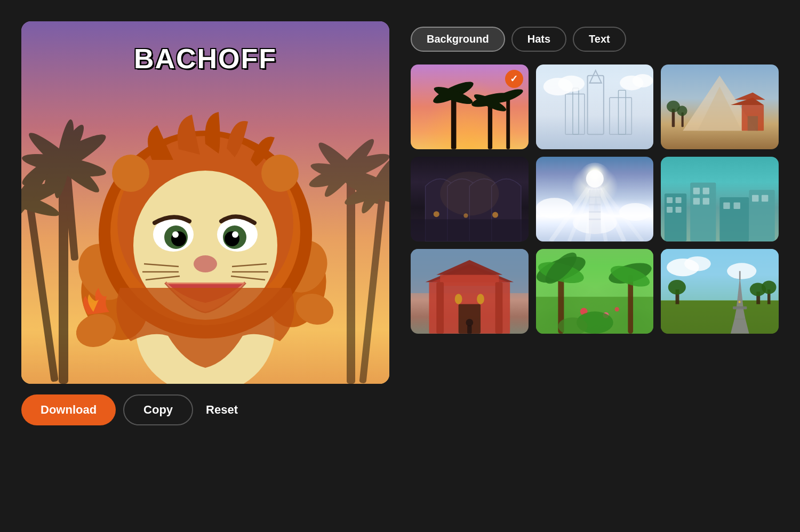 This screenshot has width=800, height=532. Describe the element at coordinates (720, 107) in the screenshot. I see `bg-japan-aerial-item` at that location.